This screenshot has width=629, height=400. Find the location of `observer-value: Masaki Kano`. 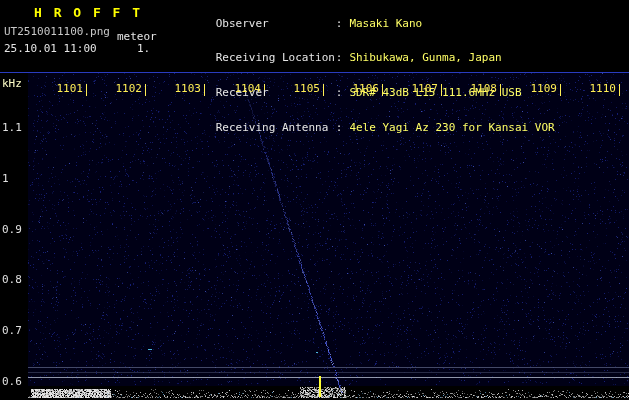

observer-value: Masaki Kano is located at coordinates (382, 24).